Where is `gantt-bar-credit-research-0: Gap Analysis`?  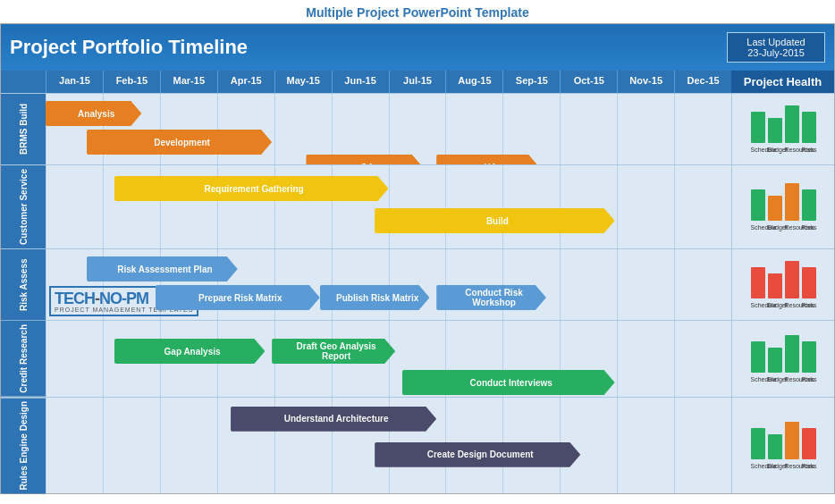 gantt-bar-credit-research-0: Gap Analysis is located at coordinates (190, 351).